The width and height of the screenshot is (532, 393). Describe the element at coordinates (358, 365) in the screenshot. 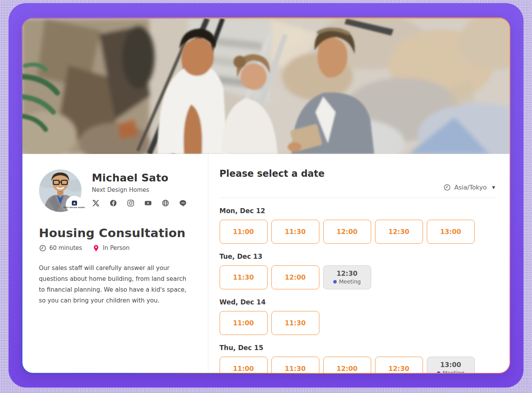

I see `slot-row: 11:0011:3012:0012:3013:00Meeting` at that location.